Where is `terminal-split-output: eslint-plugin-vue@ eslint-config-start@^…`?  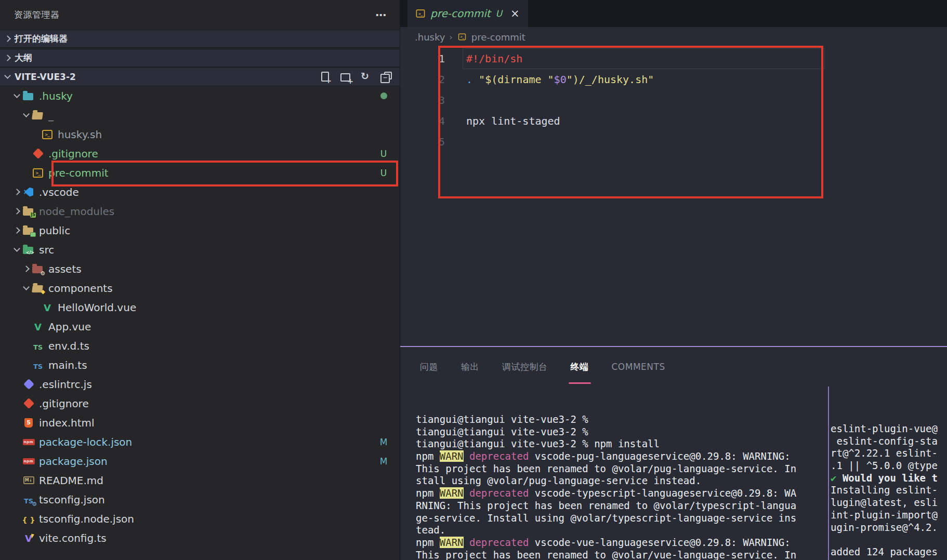
terminal-split-output: eslint-plugin-vue@ eslint-config-start@^… is located at coordinates (889, 490).